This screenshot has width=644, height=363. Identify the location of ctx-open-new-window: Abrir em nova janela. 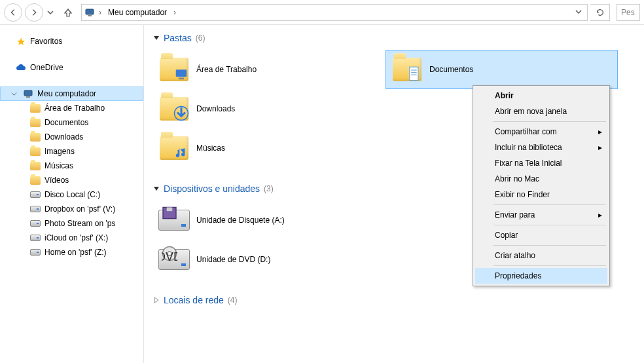
(541, 111).